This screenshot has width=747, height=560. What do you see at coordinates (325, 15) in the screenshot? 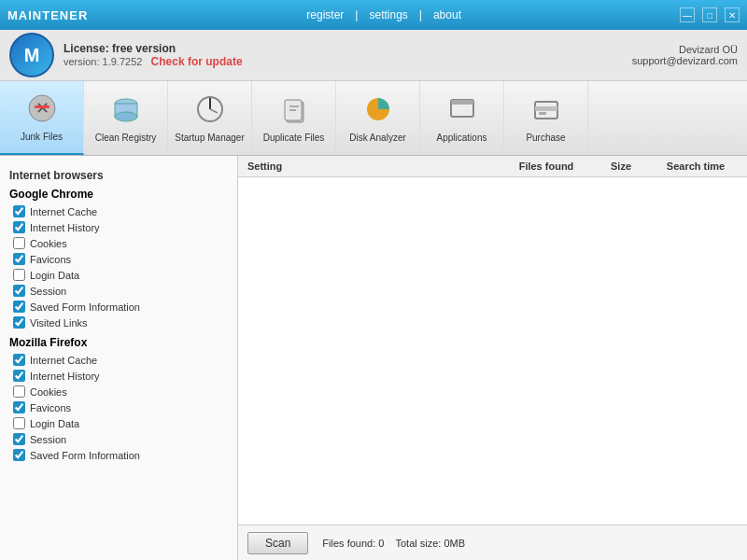
I see `register-link: register` at bounding box center [325, 15].